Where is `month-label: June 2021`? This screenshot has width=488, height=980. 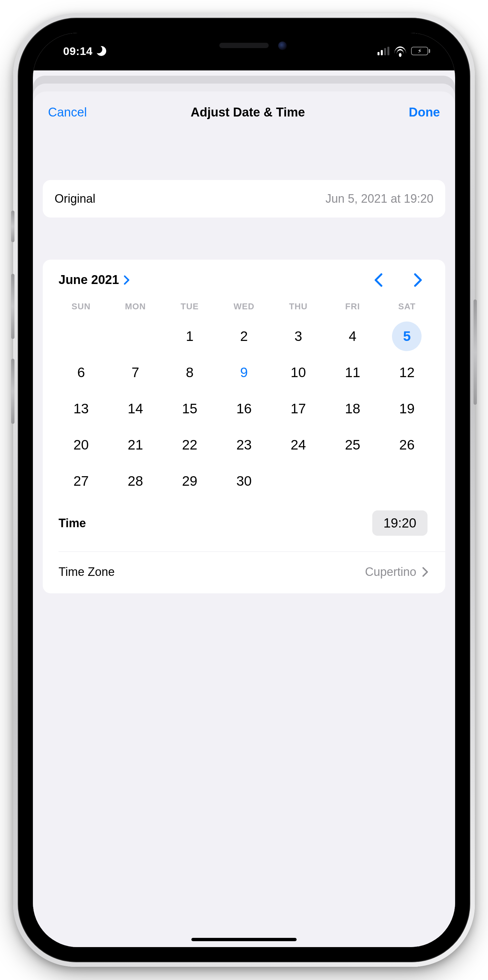 month-label: June 2021 is located at coordinates (89, 280).